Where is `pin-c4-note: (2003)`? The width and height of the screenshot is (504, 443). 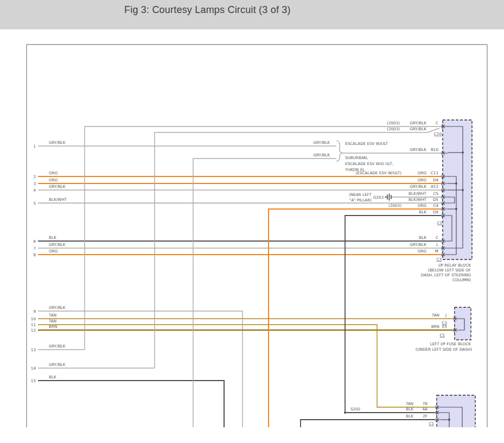
pin-c4-note: (2003) is located at coordinates (395, 205).